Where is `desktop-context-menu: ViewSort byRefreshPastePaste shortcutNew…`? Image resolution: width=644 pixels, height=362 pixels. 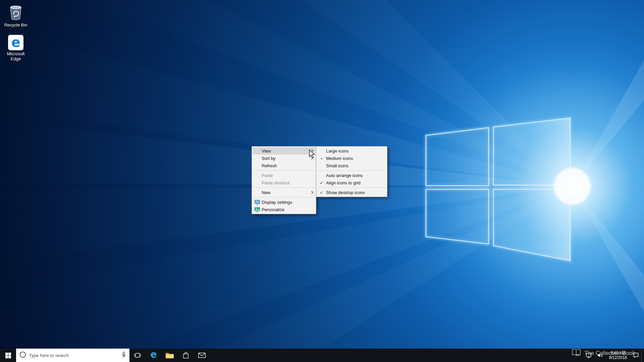
desktop-context-menu: ViewSort byRefreshPastePaste shortcutNew… is located at coordinates (284, 180).